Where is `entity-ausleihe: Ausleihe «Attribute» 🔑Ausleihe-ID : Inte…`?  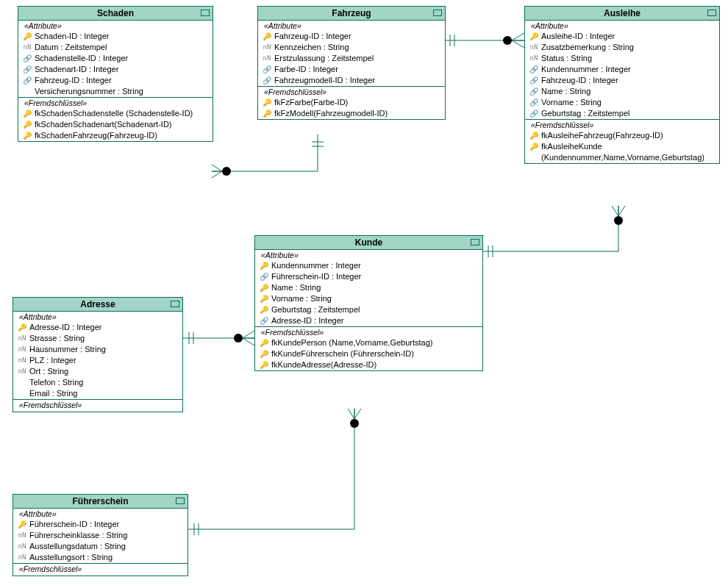
entity-ausleihe: Ausleihe «Attribute» 🔑Ausleihe-ID : Inte… is located at coordinates (622, 85).